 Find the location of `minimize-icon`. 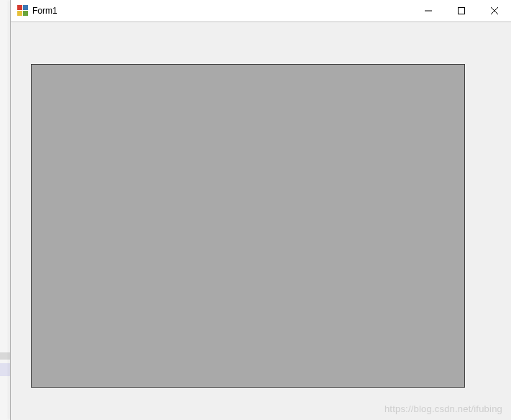

minimize-icon is located at coordinates (428, 11).